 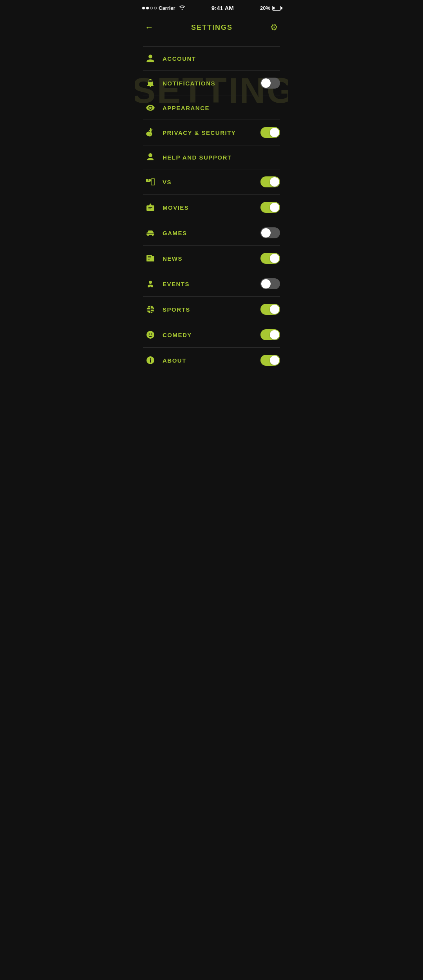 What do you see at coordinates (212, 108) in the screenshot?
I see `settings-item-appearance: APPEARANCE` at bounding box center [212, 108].